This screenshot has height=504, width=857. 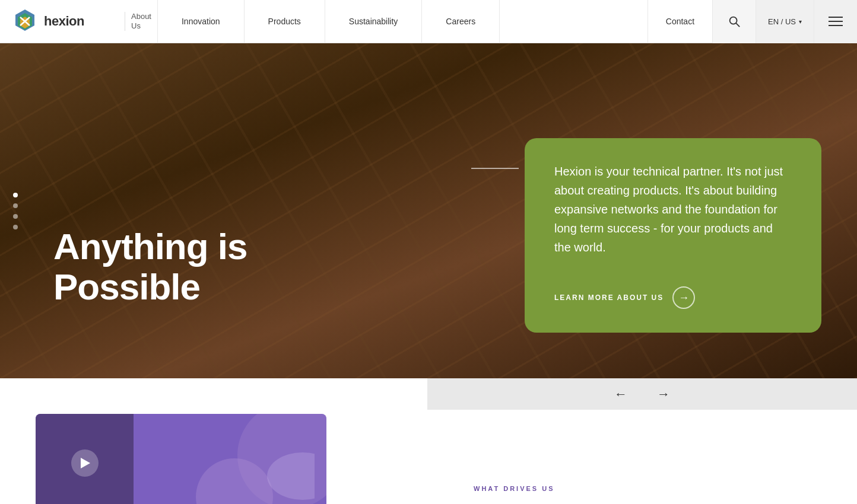 I want to click on main-nav: Innovation Products Sustainability Caree…, so click(x=402, y=21).